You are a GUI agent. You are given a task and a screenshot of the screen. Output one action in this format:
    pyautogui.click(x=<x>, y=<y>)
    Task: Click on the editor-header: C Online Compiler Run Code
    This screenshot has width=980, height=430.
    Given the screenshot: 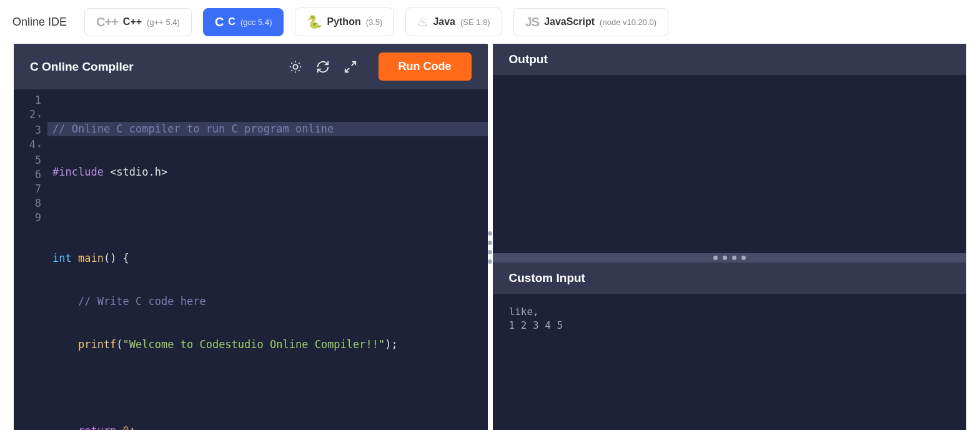 What is the action you would take?
    pyautogui.click(x=251, y=66)
    